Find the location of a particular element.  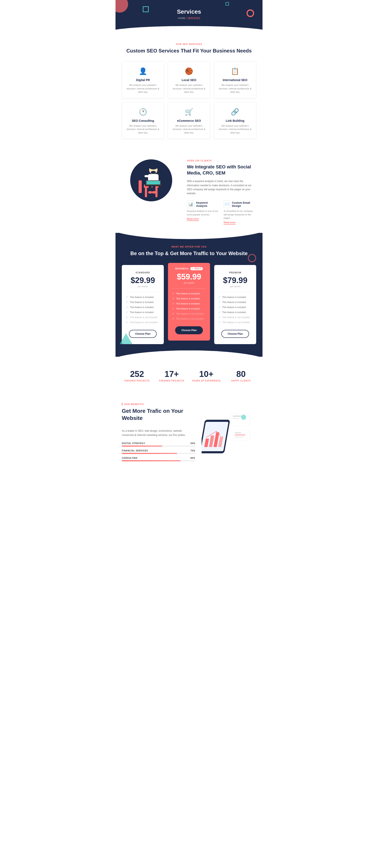

feature-list-premium: ✓ This feature is included ✓ This featur… is located at coordinates (235, 310).